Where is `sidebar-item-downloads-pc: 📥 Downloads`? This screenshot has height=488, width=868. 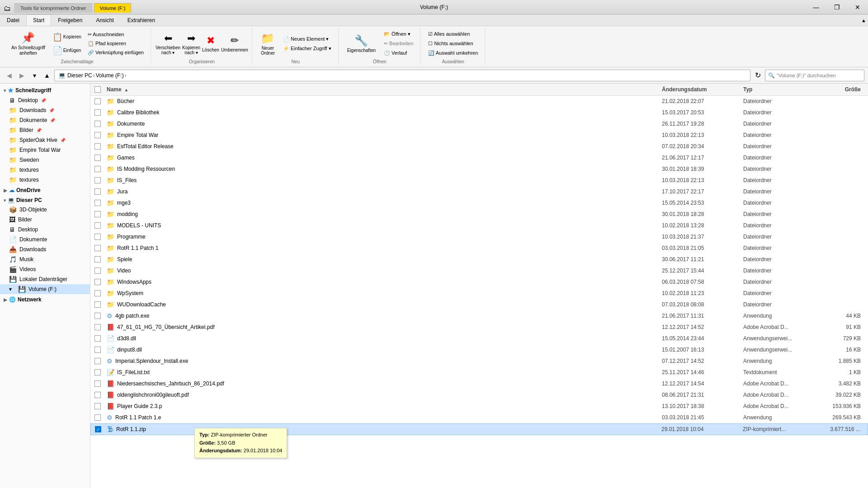
sidebar-item-downloads-pc: 📥 Downloads is located at coordinates (45, 249).